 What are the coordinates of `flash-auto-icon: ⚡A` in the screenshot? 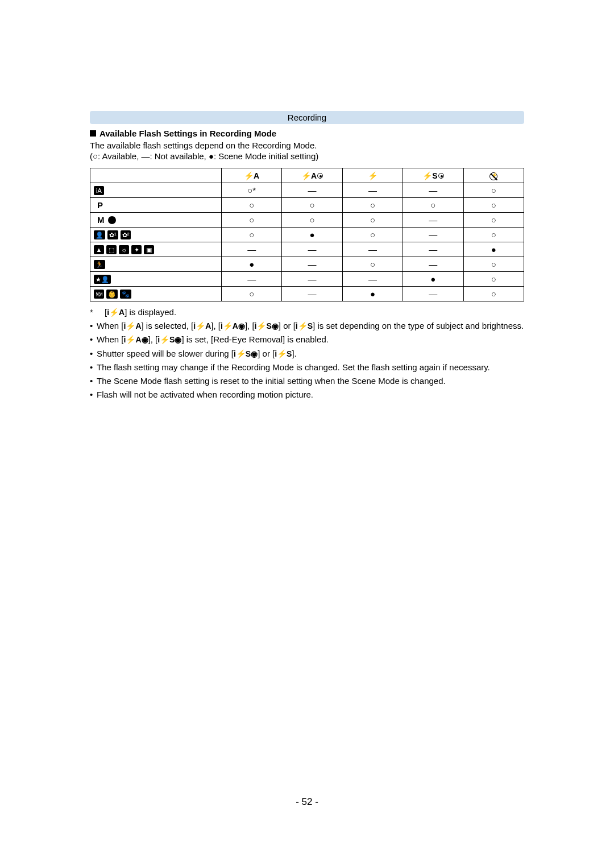 It's located at (251, 176).